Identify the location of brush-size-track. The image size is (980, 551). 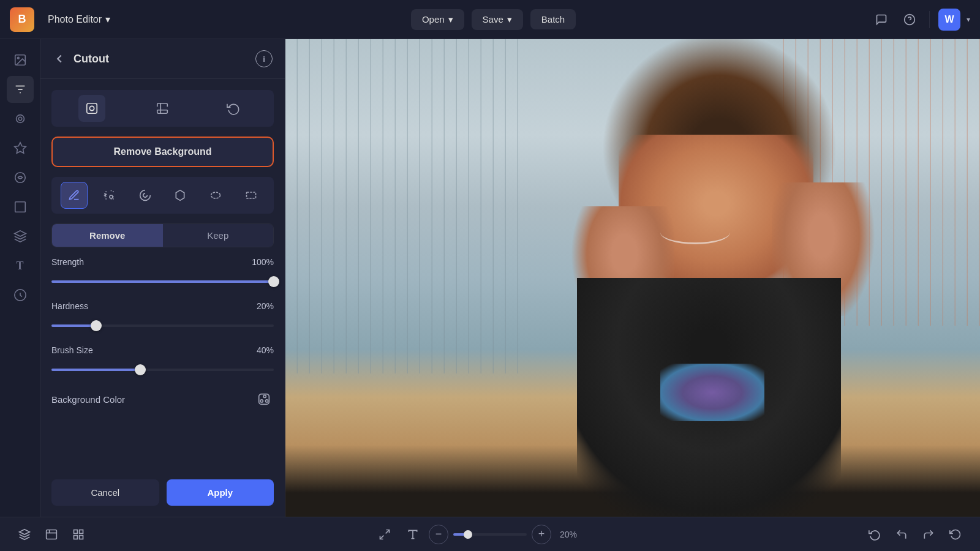
(163, 370).